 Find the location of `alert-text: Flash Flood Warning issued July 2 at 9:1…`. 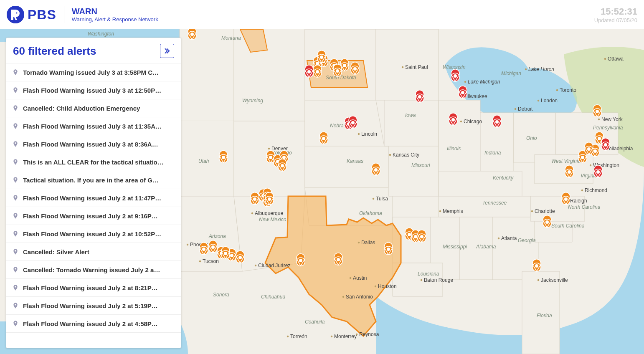

alert-text: Flash Flood Warning issued July 2 at 9:1… is located at coordinates (90, 216).